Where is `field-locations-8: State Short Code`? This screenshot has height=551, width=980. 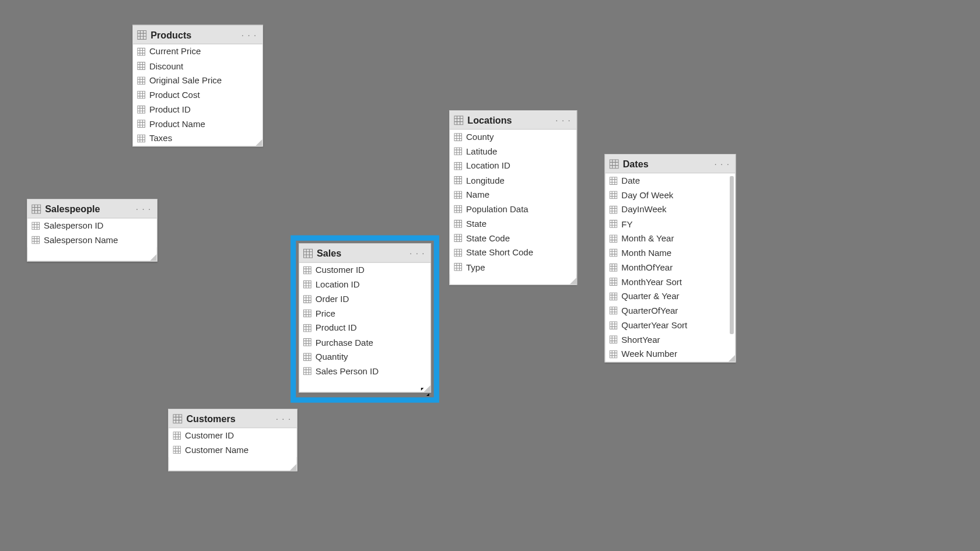 field-locations-8: State Short Code is located at coordinates (513, 253).